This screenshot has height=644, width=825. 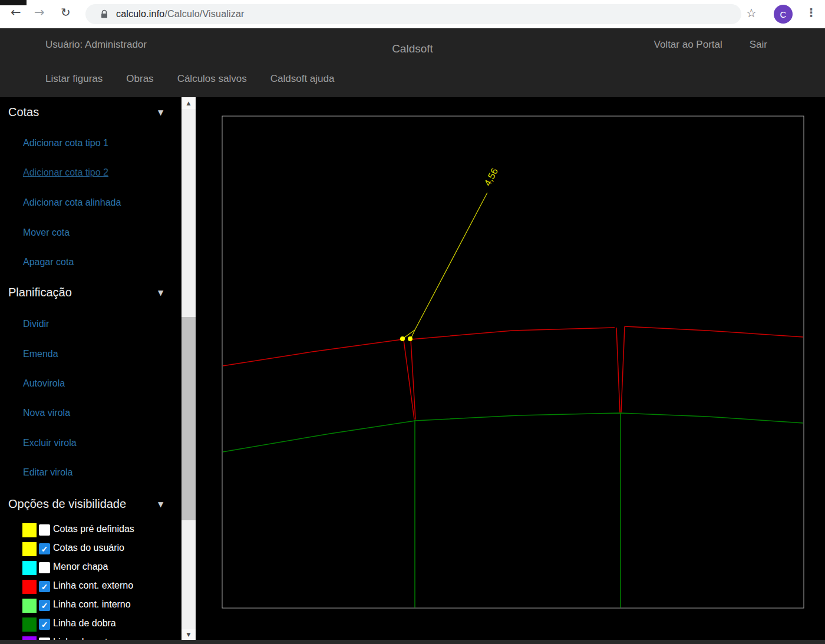 What do you see at coordinates (88, 548) in the screenshot?
I see `option-label: Cotas do usuário` at bounding box center [88, 548].